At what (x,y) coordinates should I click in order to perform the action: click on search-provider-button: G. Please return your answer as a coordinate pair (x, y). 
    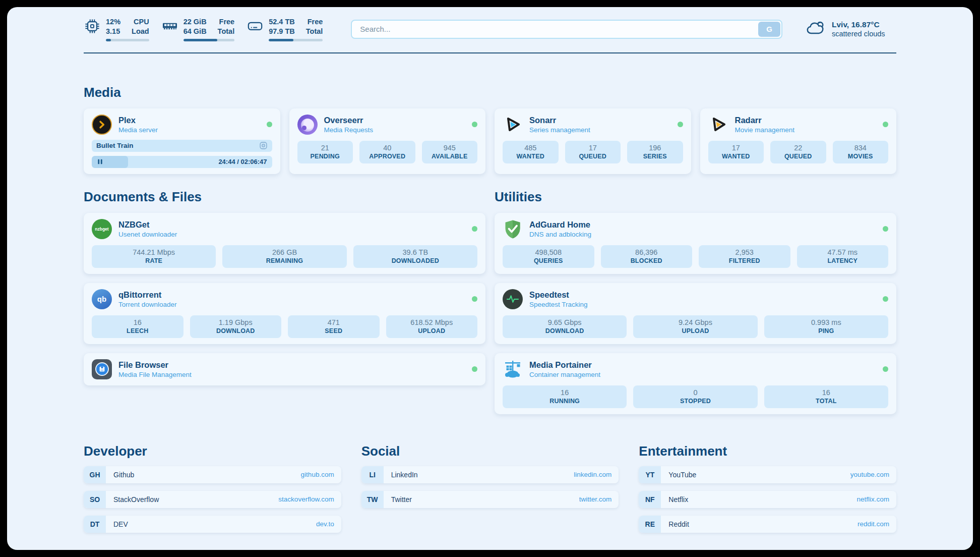
    Looking at the image, I should click on (769, 29).